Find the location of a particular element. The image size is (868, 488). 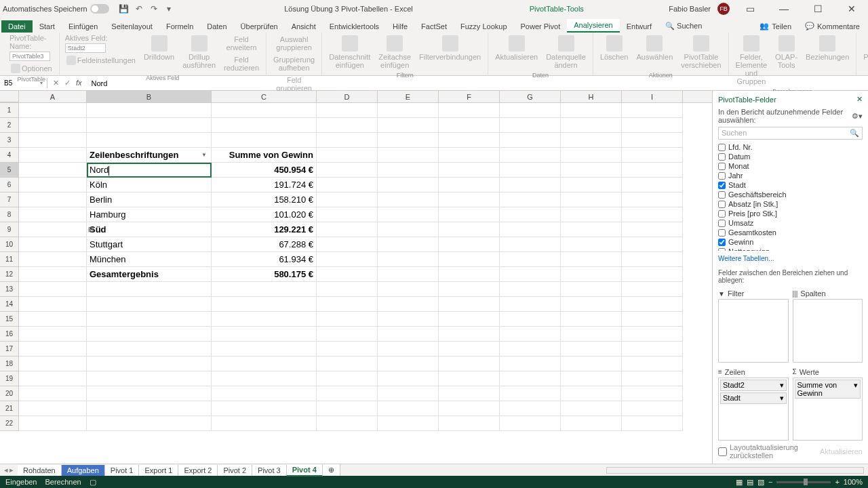

datasource-button: Datenquelle ändern is located at coordinates (566, 52).